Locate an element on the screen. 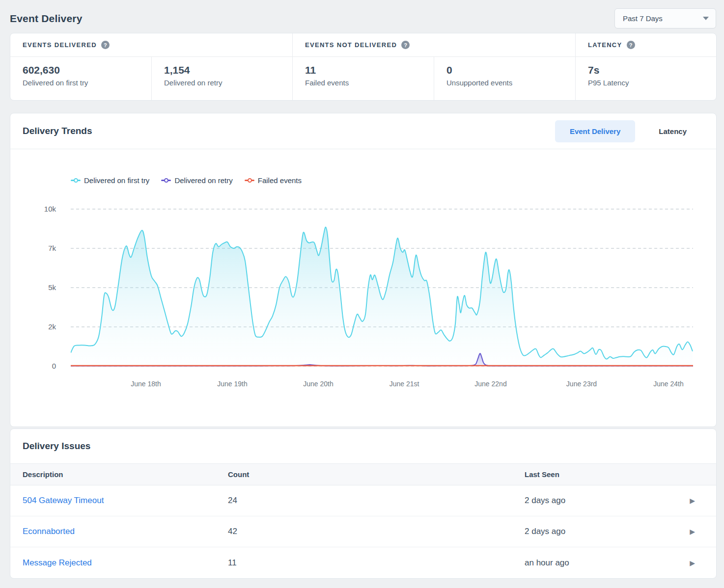 Image resolution: width=724 pixels, height=588 pixels. issue-last-seen: an hour ago is located at coordinates (547, 563).